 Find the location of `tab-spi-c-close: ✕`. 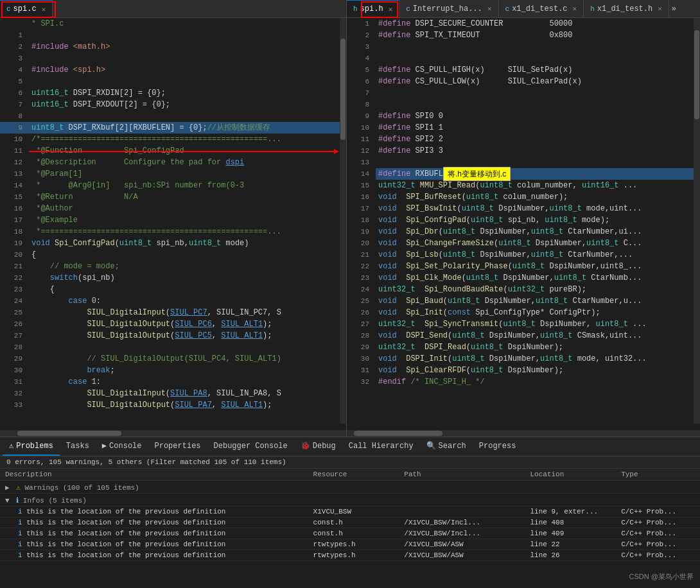

tab-spi-c-close: ✕ is located at coordinates (44, 9).